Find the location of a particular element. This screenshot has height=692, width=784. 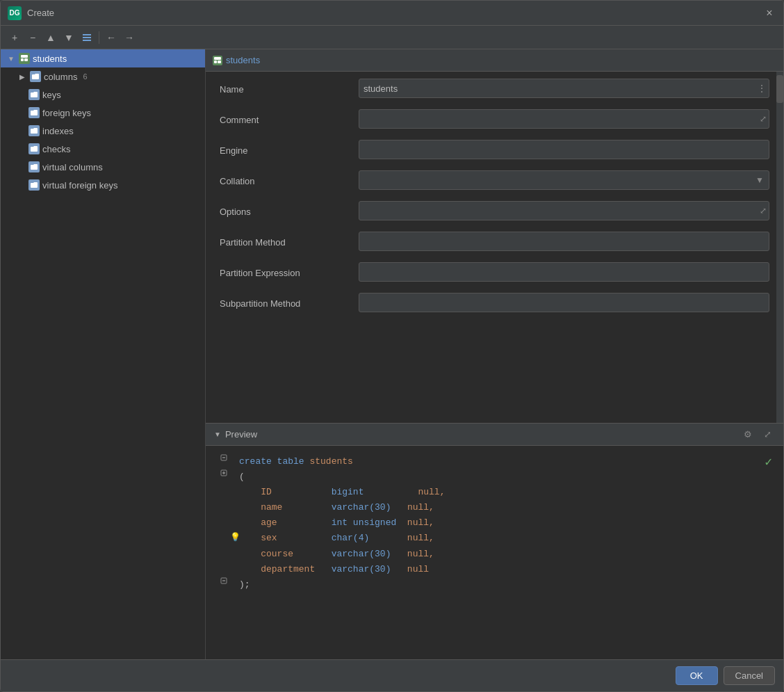

form-row-engine: Engine is located at coordinates (495, 152).